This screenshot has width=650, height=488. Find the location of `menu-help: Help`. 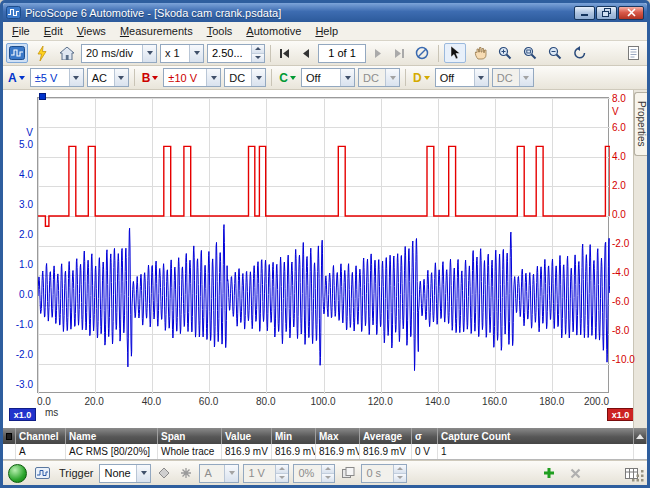

menu-help: Help is located at coordinates (326, 32).